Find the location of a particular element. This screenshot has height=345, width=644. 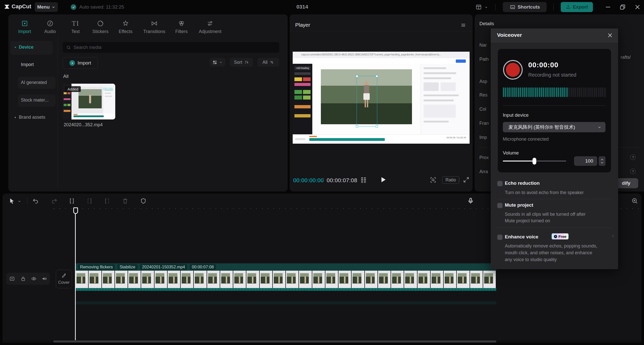

media-card: Added 00:08 is located at coordinates (89, 102).